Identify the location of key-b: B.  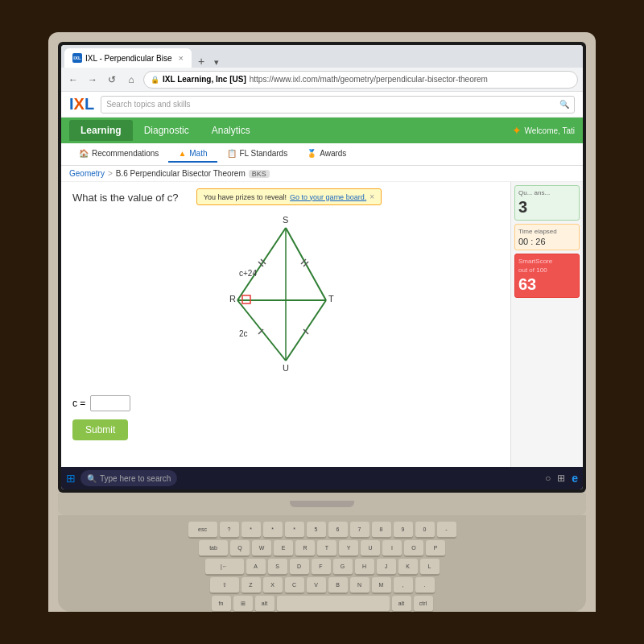
(338, 585).